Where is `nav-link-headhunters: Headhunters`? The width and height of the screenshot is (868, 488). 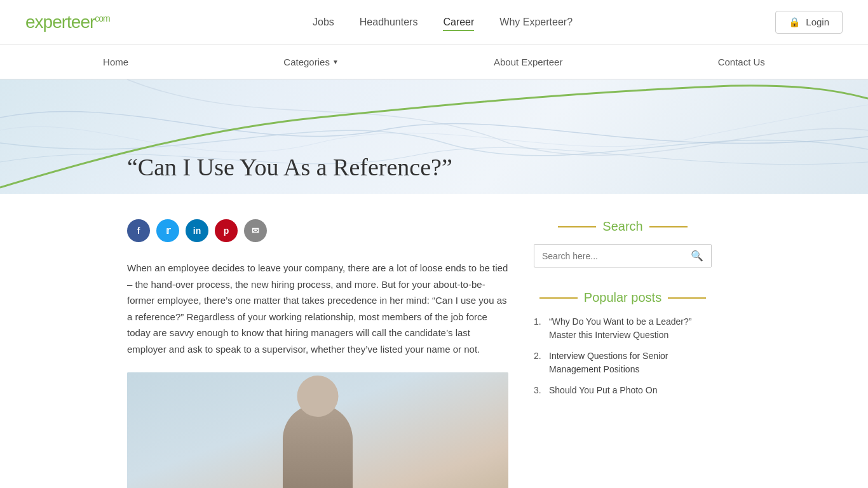
nav-link-headhunters: Headhunters is located at coordinates (389, 22).